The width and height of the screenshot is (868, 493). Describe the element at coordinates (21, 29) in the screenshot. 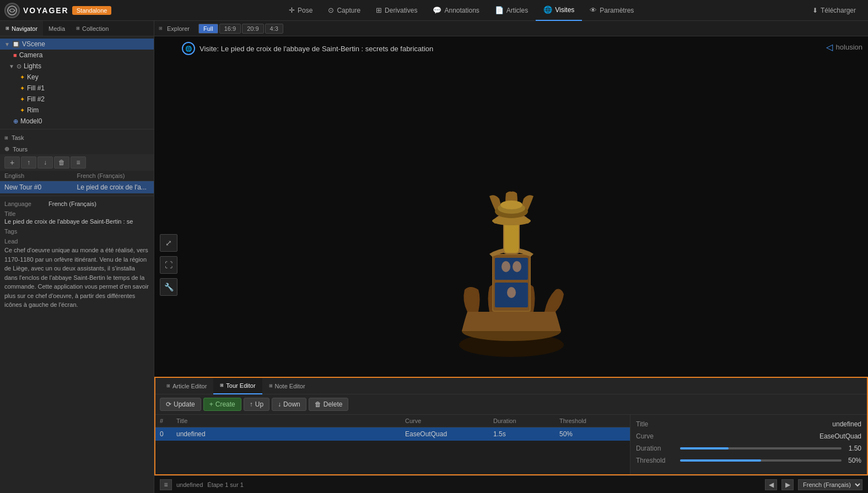

I see `tab-navigator: ⊞ Navigator` at that location.